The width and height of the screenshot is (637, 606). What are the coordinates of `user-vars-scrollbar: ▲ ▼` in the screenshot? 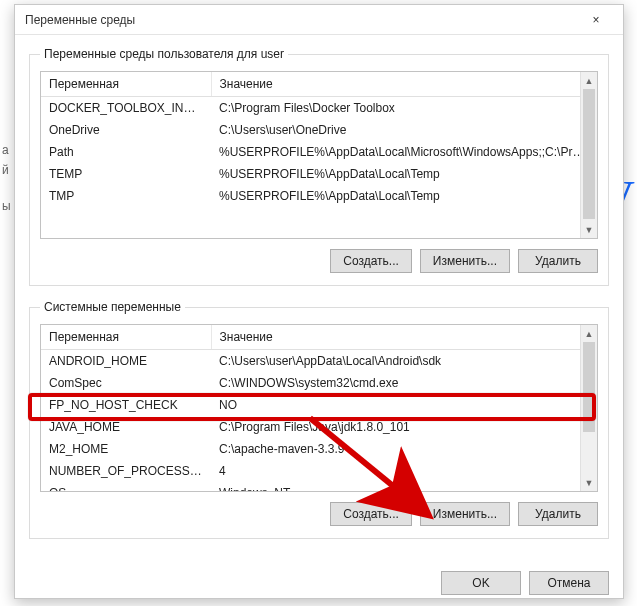 It's located at (588, 155).